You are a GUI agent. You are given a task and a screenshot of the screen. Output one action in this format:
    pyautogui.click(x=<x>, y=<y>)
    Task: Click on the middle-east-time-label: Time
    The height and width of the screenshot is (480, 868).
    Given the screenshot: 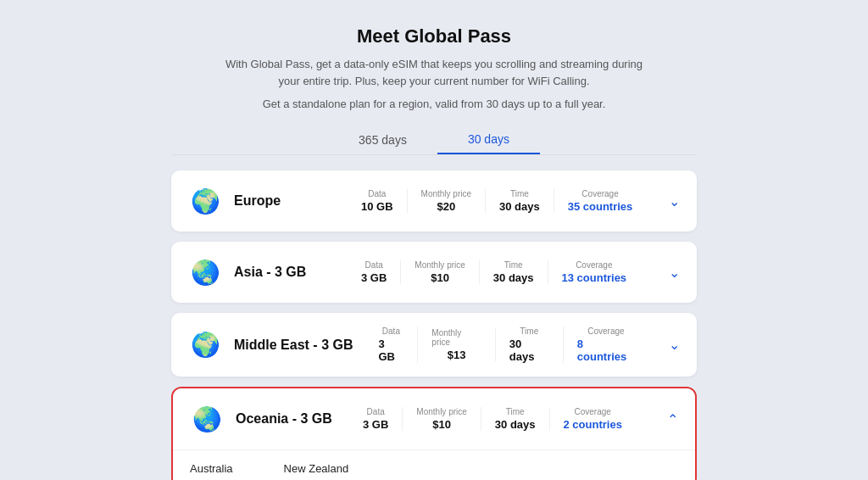 What is the action you would take?
    pyautogui.click(x=529, y=331)
    